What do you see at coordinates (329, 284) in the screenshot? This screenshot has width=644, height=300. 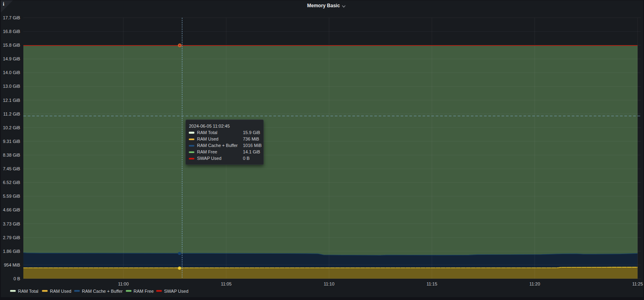 I see `svg-text: 11:10` at bounding box center [329, 284].